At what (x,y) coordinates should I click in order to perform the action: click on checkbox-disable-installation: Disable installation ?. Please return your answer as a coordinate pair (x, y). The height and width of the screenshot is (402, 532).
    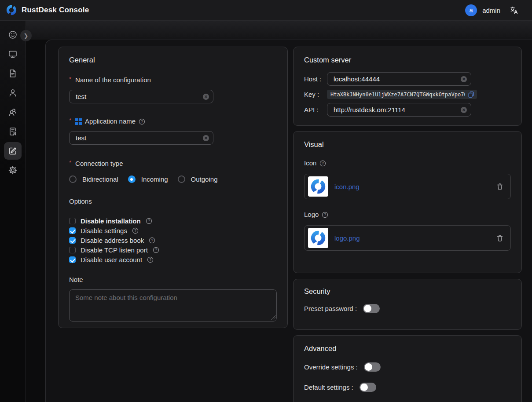
    Looking at the image, I should click on (173, 221).